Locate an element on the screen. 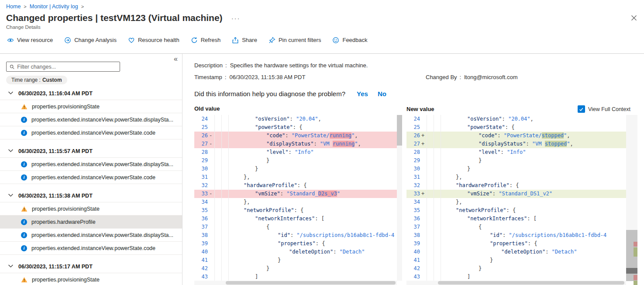 This screenshot has width=644, height=285. changed-by: Changed By:ltong@microsoft.com is located at coordinates (472, 77).